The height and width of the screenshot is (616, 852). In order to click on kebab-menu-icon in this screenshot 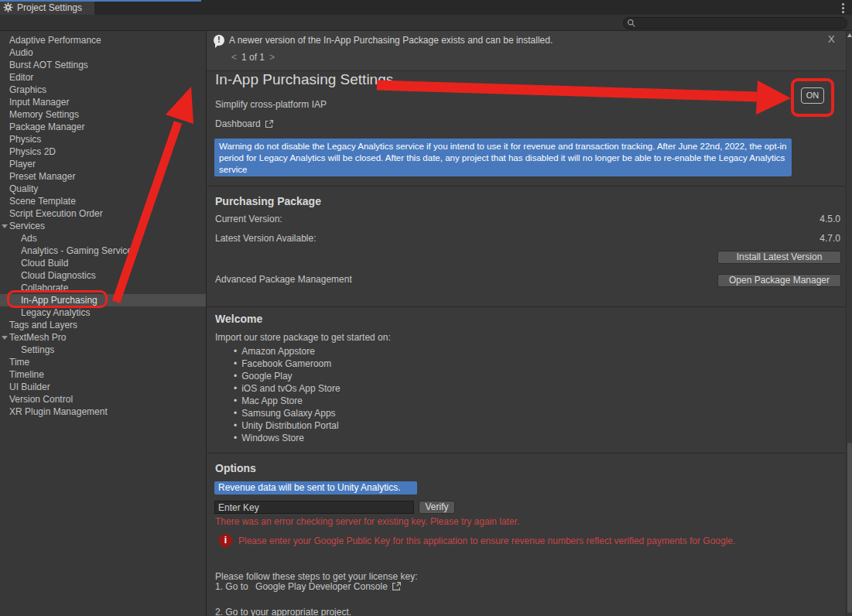, I will do `click(843, 8)`.